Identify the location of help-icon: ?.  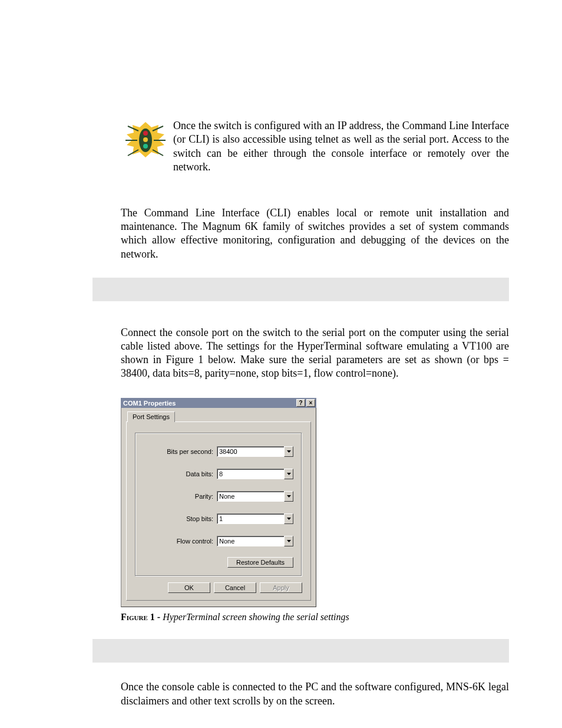
(300, 403).